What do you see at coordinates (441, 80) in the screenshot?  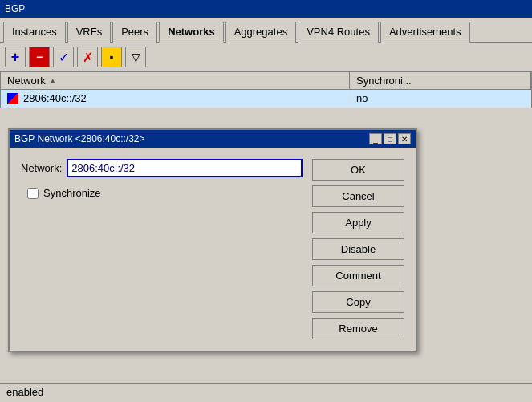 I see `header-synchronize: Synchroni...` at bounding box center [441, 80].